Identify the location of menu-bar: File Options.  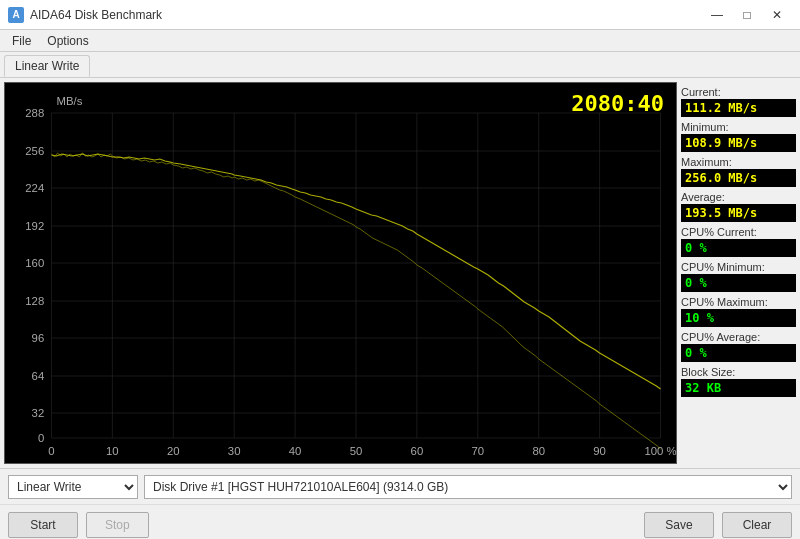
(400, 41).